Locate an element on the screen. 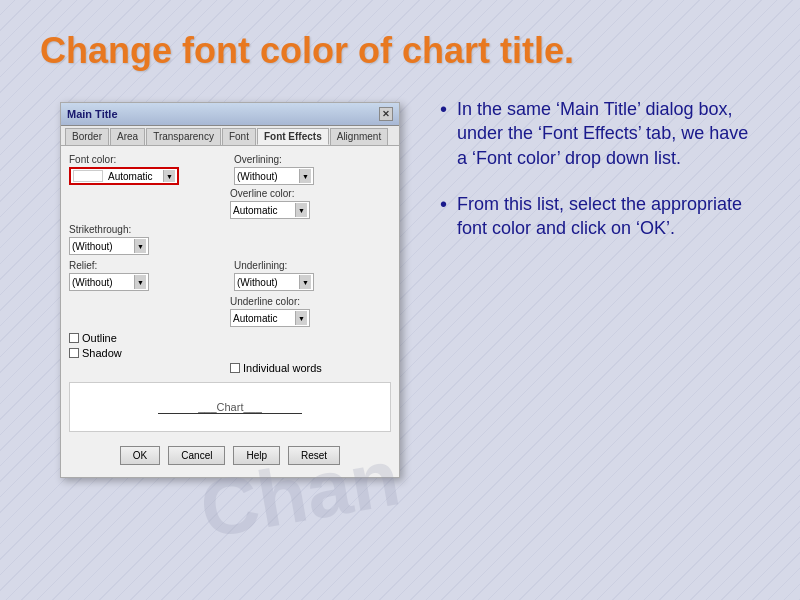 The image size is (800, 600). underlining-dropdown: (Without) ▼ is located at coordinates (274, 282).